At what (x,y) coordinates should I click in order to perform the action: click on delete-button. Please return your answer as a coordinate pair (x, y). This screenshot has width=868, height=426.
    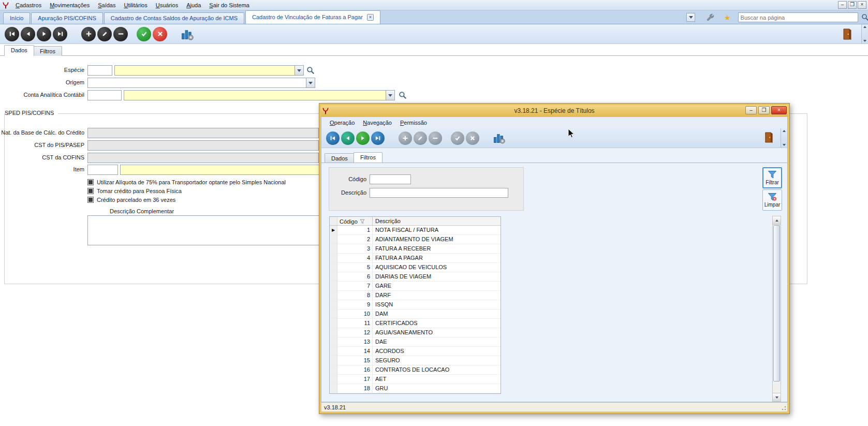
    Looking at the image, I should click on (121, 34).